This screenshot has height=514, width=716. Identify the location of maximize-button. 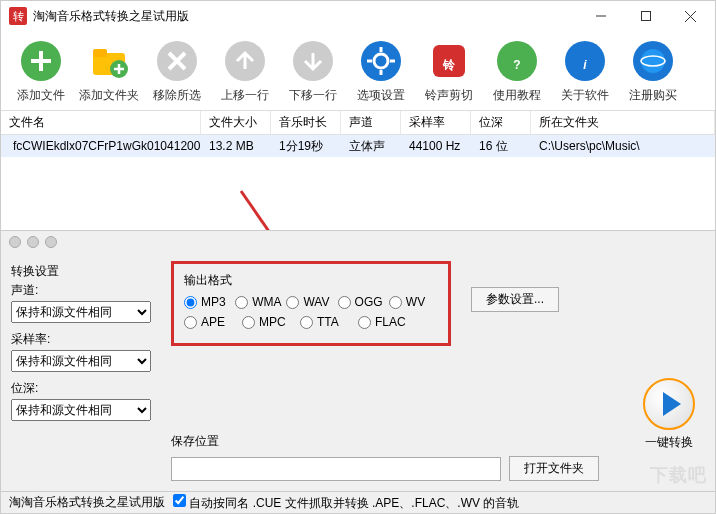
(646, 16).